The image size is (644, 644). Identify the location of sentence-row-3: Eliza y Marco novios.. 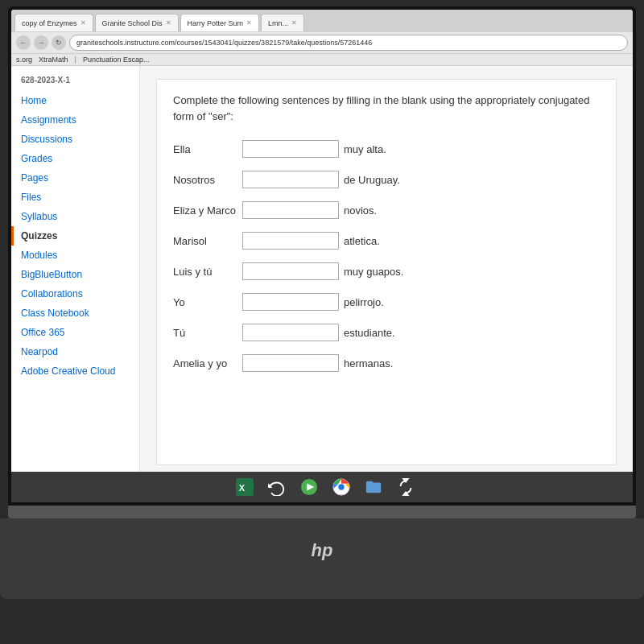
(386, 210).